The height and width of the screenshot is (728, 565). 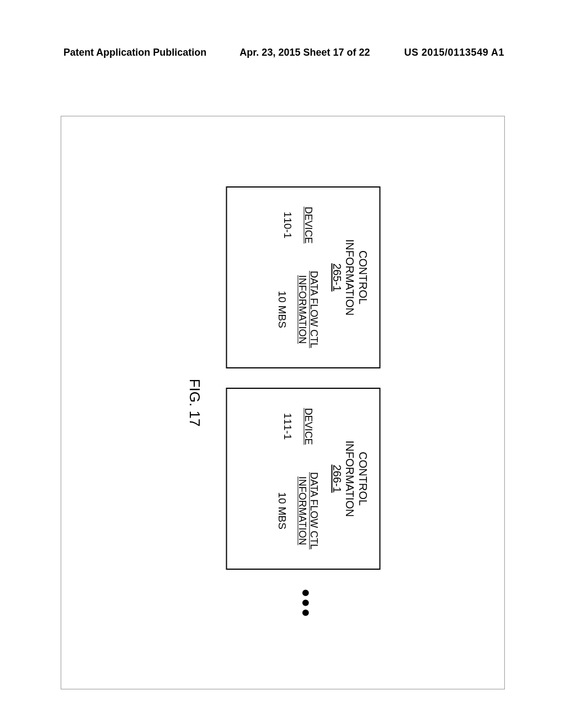 I want to click on ellipsis-icon: •••, so click(x=303, y=604).